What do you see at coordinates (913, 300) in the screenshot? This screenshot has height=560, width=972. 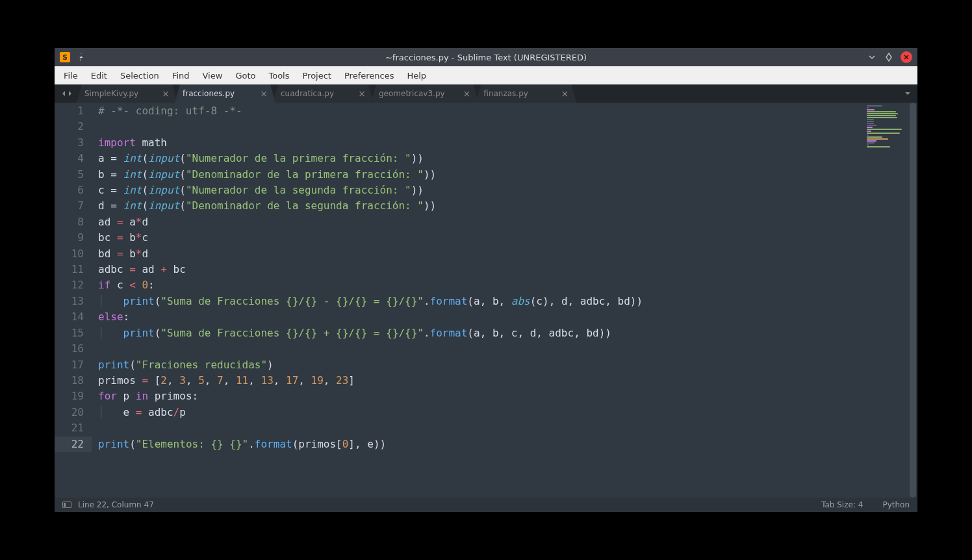 I see `scrollbar-thumb` at bounding box center [913, 300].